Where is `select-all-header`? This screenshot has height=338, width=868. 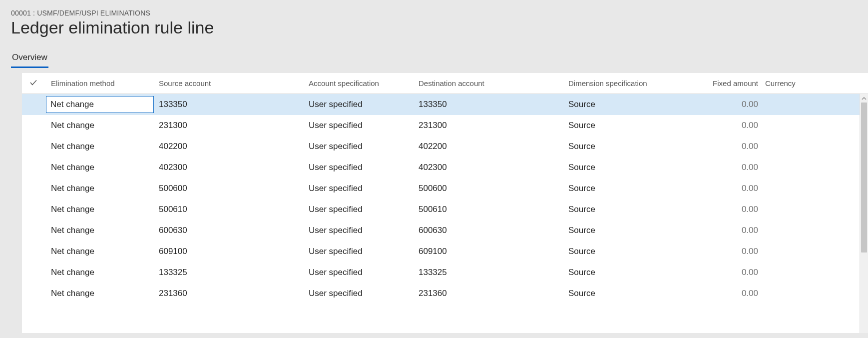
select-all-header is located at coordinates (33, 83).